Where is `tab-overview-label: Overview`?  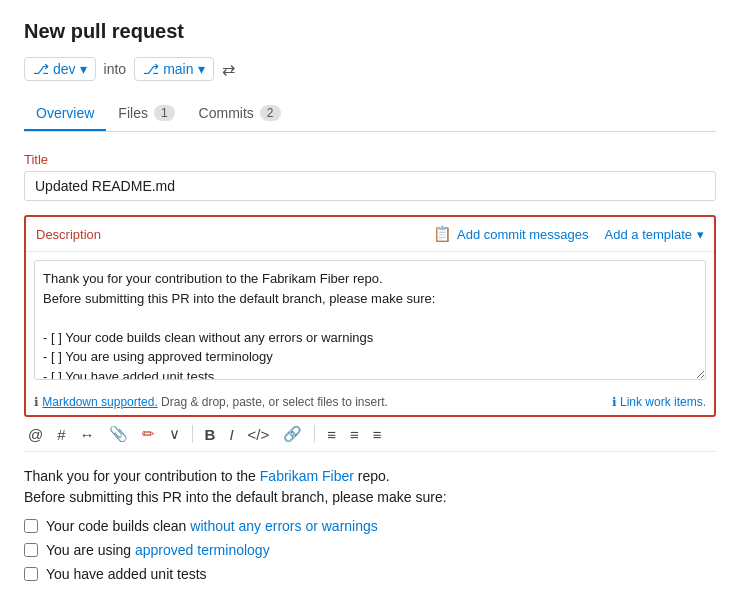
tab-overview-label: Overview is located at coordinates (65, 113).